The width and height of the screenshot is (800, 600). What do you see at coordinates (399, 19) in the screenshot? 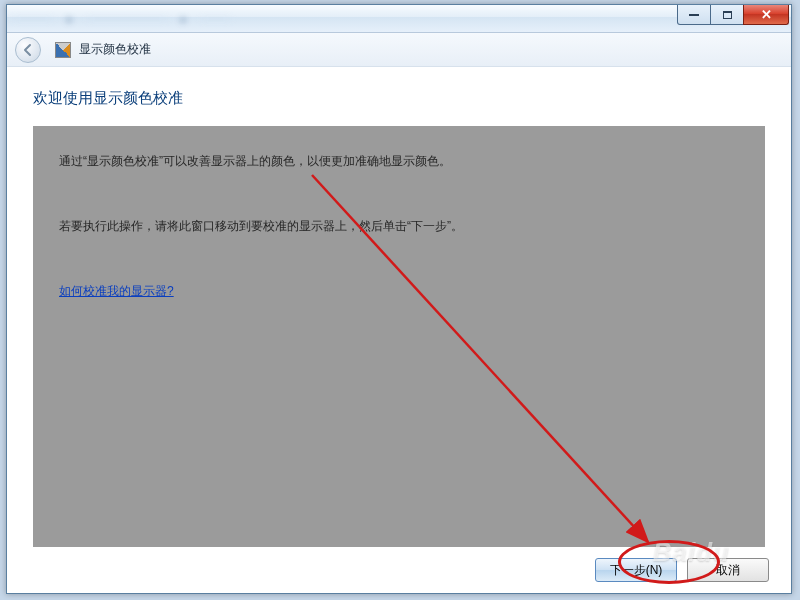
I see `title-bar: ▸ ▸ ✕` at bounding box center [399, 19].